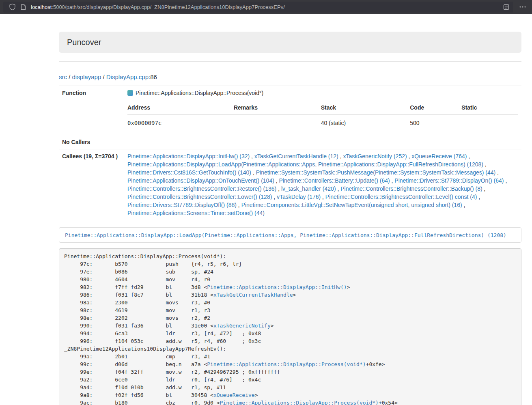  What do you see at coordinates (189, 172) in the screenshot?
I see `callee-link: Pinetime::Drivers::Cst816S::GetTouchInfo…` at bounding box center [189, 172].